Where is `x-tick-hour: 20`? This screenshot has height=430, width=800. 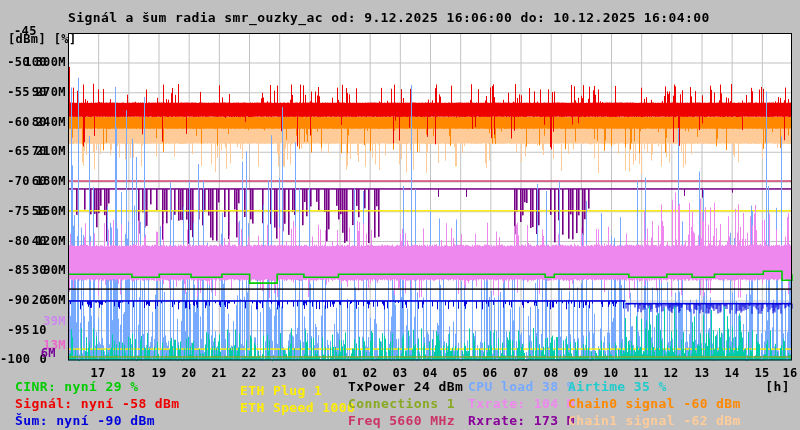 x-tick-hour: 20 is located at coordinates (189, 374).